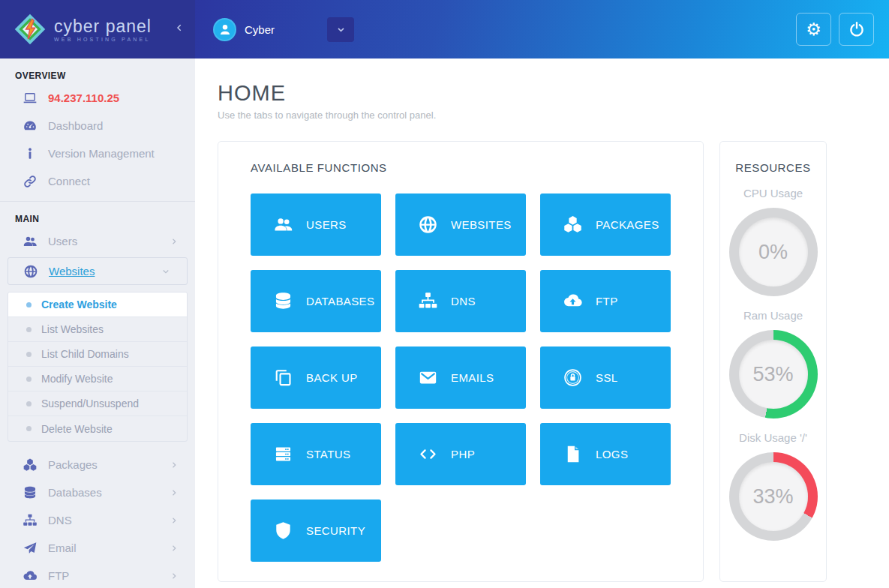 The image size is (889, 588). Describe the element at coordinates (98, 380) in the screenshot. I see `submenu-item-modify-website: Modify Website` at that location.